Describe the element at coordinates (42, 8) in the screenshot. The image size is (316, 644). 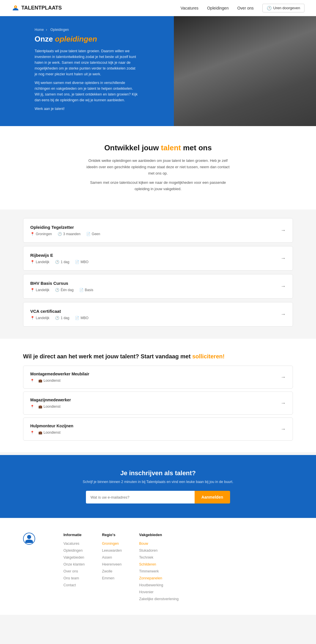
I see `logo-text: TALENTPLAATS` at that location.